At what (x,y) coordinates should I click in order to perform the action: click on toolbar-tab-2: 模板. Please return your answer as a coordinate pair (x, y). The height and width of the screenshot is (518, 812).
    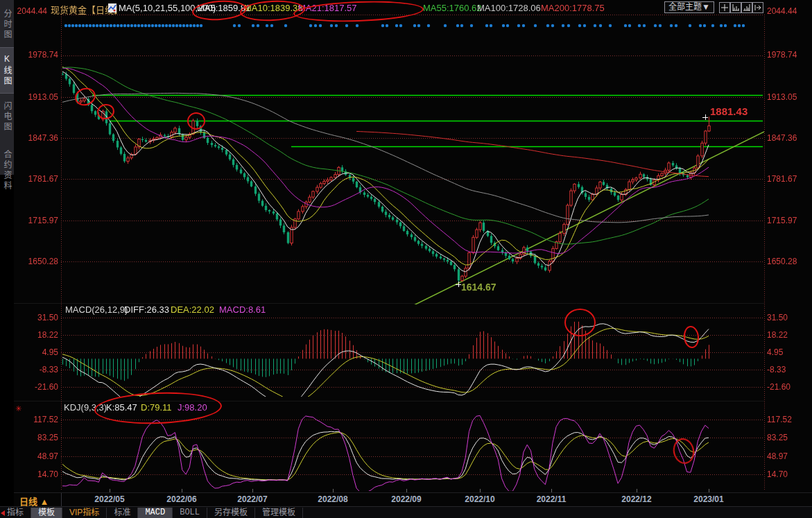
    Looking at the image, I should click on (47, 513).